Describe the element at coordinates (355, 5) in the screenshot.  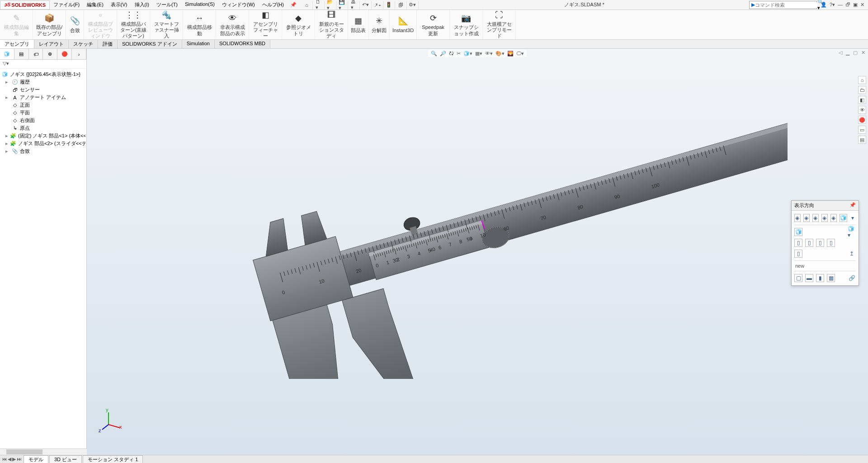
I see `print-icon: 🖶▾` at that location.